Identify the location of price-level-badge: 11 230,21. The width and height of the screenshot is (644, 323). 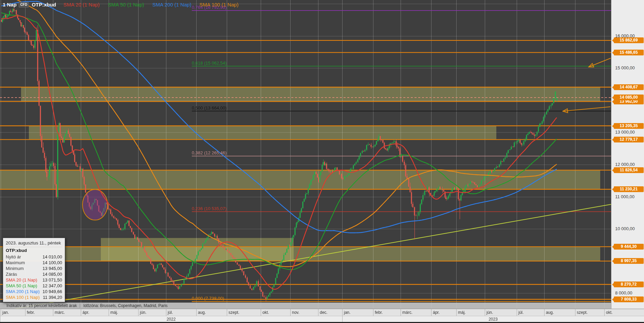
(629, 189).